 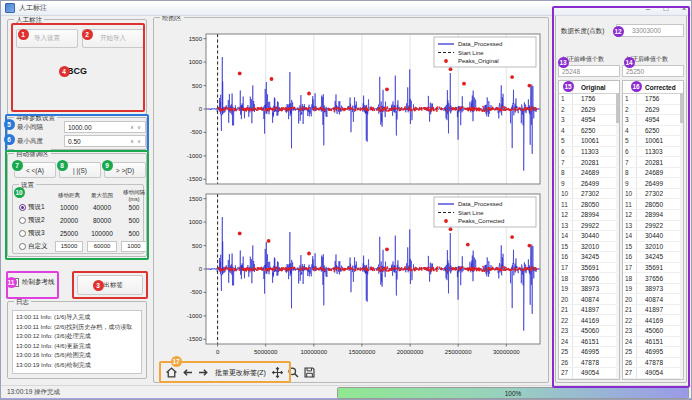 What do you see at coordinates (78, 246) in the screenshot?
I see `custom-row: 自定义 15000 60000 1000` at bounding box center [78, 246].